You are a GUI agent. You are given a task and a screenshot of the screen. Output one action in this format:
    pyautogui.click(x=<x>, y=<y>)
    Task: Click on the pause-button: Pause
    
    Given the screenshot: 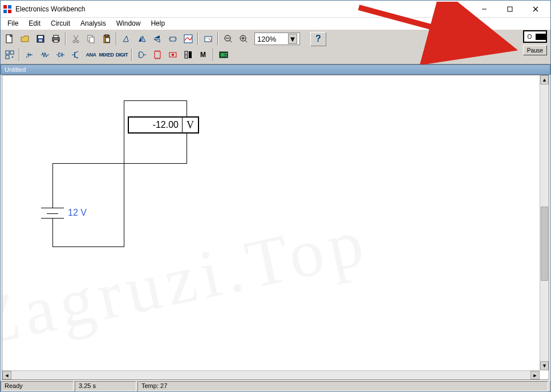 What is the action you would take?
    pyautogui.click(x=535, y=50)
    